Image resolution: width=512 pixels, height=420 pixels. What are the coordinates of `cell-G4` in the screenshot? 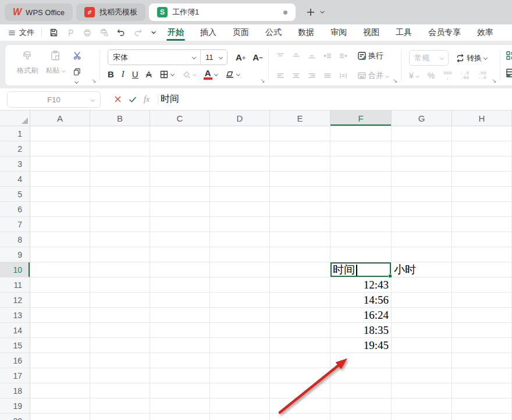 It's located at (422, 179).